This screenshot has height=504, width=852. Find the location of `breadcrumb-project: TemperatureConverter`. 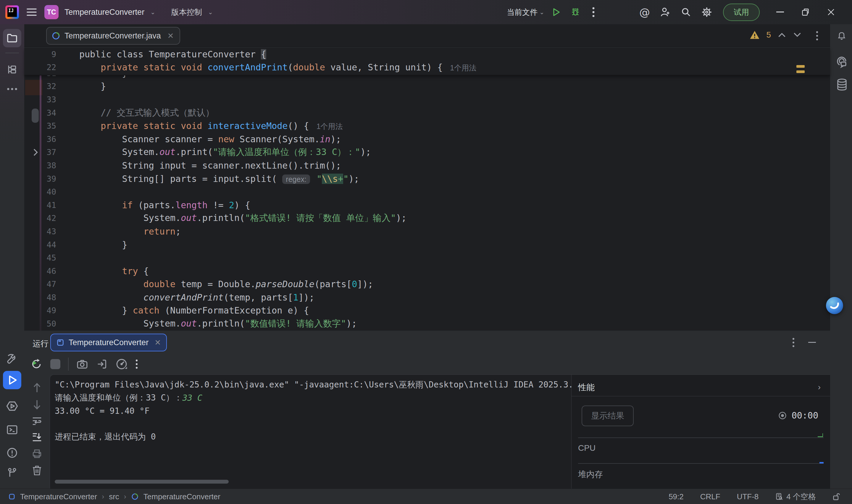

breadcrumb-project: TemperatureConverter is located at coordinates (58, 497).